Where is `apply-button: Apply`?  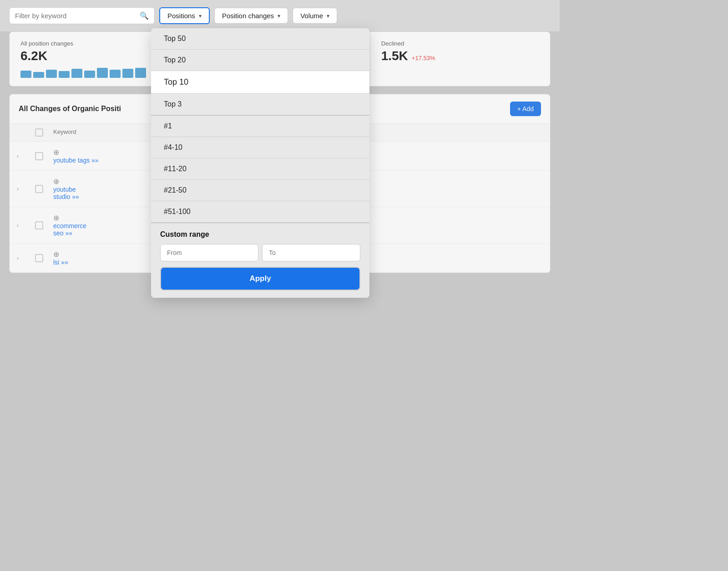
apply-button: Apply is located at coordinates (260, 279).